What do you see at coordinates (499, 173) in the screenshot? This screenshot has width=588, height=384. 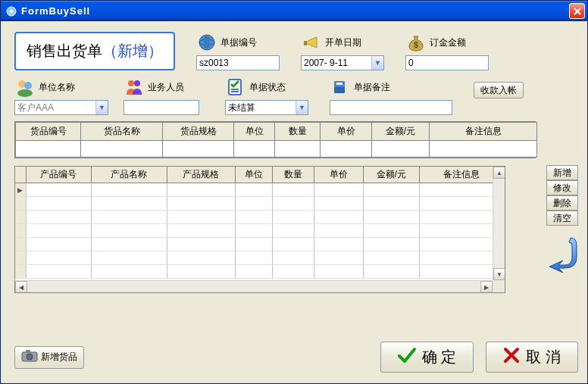 I see `scroll-up-icon: ▲` at bounding box center [499, 173].